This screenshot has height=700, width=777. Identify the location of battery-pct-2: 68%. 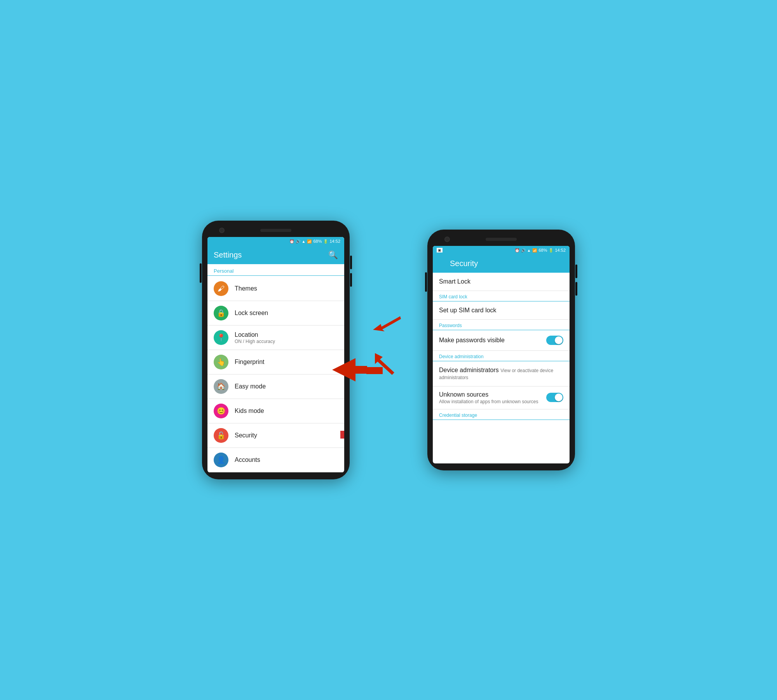
(543, 250).